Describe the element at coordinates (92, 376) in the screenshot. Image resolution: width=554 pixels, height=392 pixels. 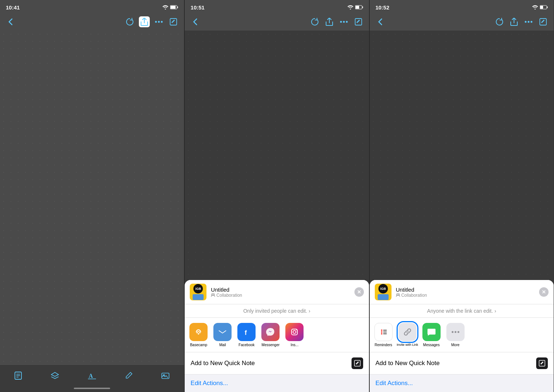
I see `toolbar-text-1: A` at that location.